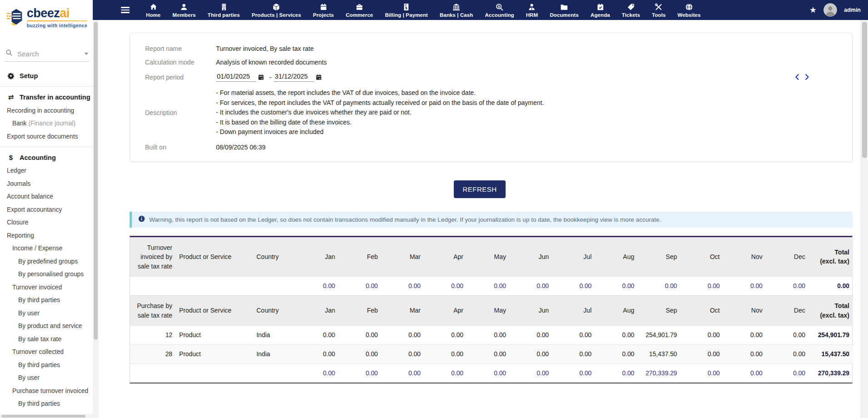 The image size is (868, 418). Describe the element at coordinates (491, 220) in the screenshot. I see `warning-banner: Warning, this report is not based on the…` at that location.